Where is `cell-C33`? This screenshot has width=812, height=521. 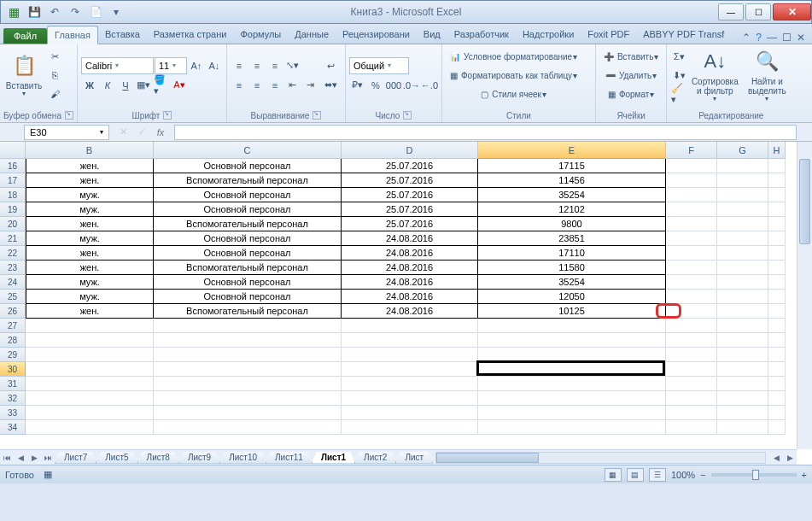 cell-C33 is located at coordinates (248, 413).